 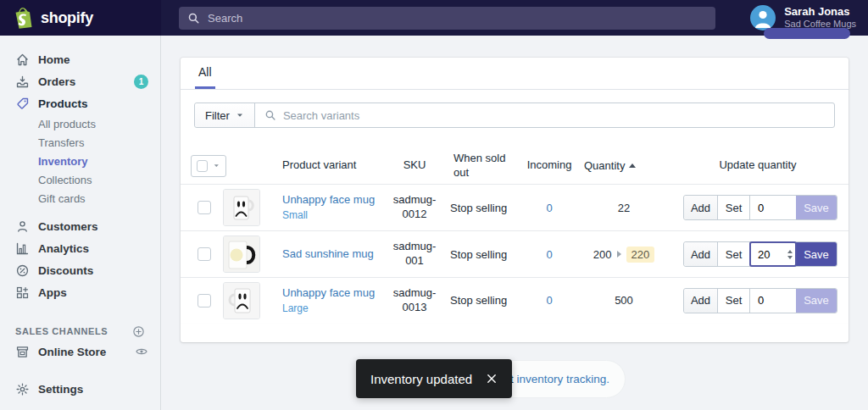 I want to click on tag-icon, so click(x=22, y=103).